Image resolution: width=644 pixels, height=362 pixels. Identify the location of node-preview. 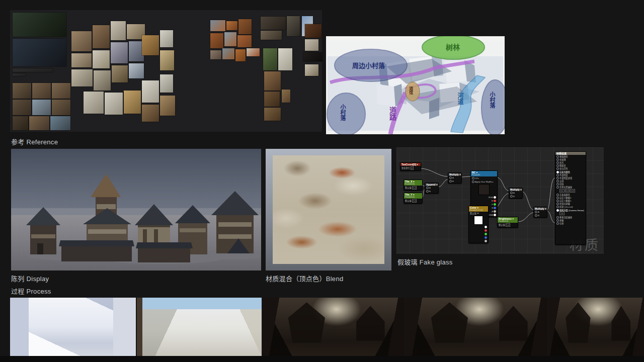
(484, 190).